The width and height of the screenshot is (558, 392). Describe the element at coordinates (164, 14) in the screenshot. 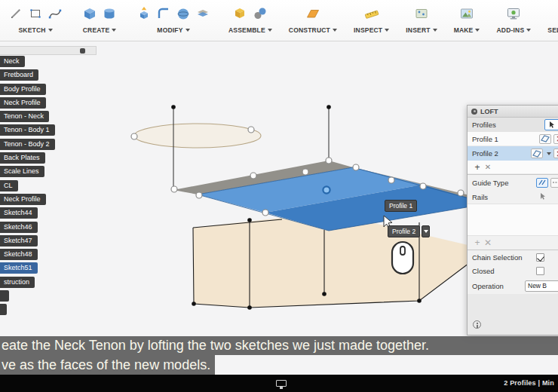

I see `fillet-icon` at that location.